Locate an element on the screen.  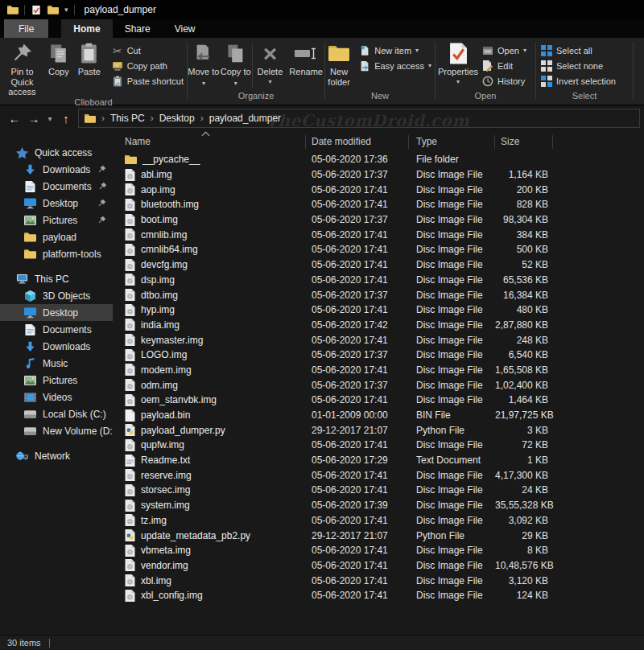
file-row: bluetooth.img05-06-2020 17:41Disc Image … is located at coordinates (378, 204).